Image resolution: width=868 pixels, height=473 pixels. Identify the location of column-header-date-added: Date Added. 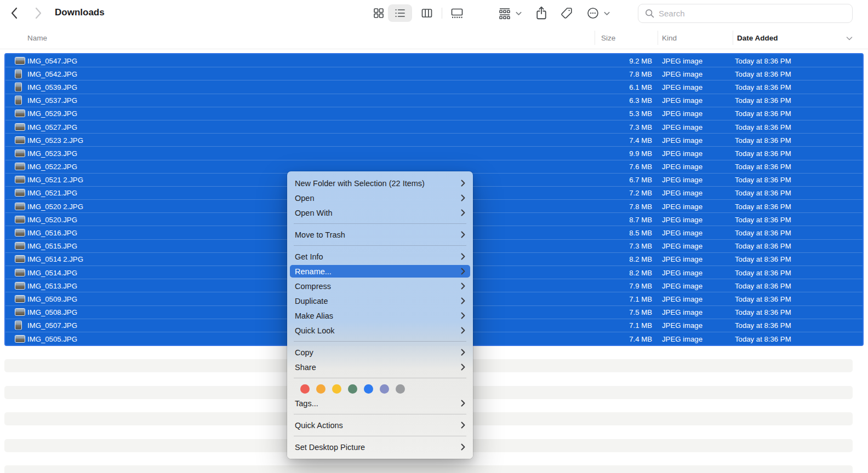
(757, 38).